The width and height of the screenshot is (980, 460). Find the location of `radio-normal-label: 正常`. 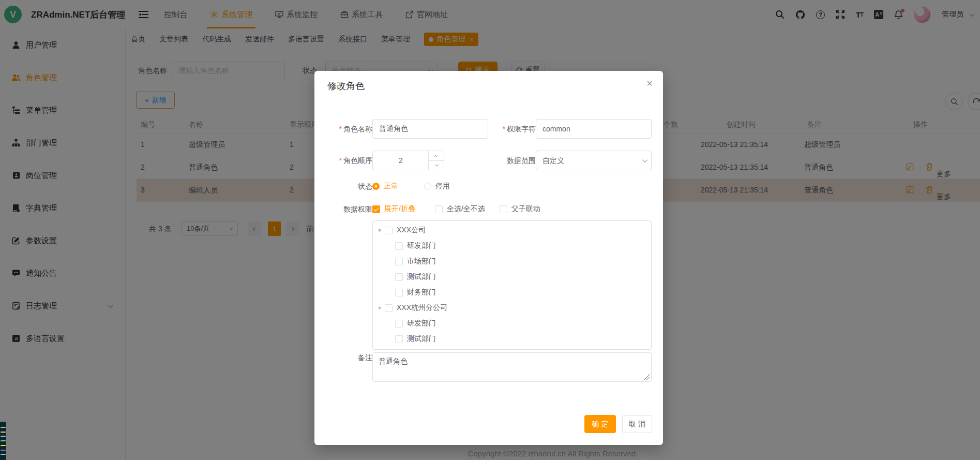

radio-normal-label: 正常 is located at coordinates (391, 186).